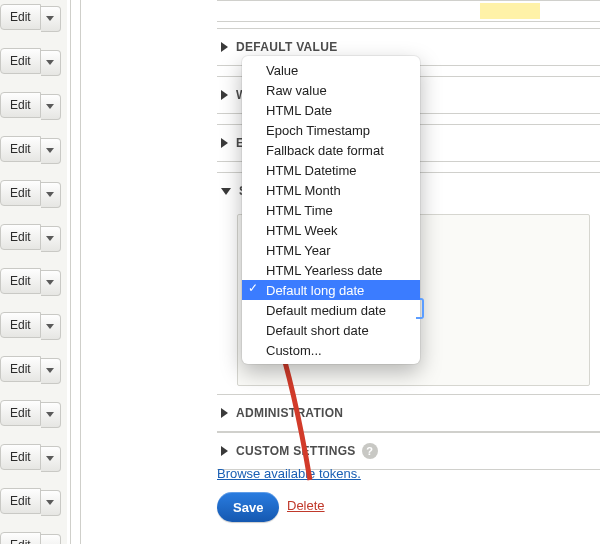 The width and height of the screenshot is (600, 544). Describe the element at coordinates (289, 474) in the screenshot. I see `browse-tokens-link: Browse available tokens.` at that location.